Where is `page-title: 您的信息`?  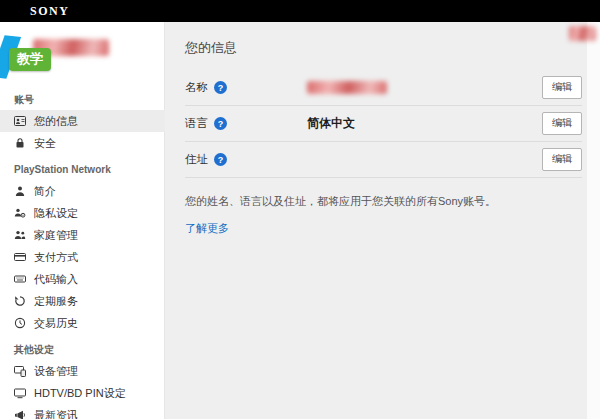 page-title: 您的信息 is located at coordinates (384, 39).